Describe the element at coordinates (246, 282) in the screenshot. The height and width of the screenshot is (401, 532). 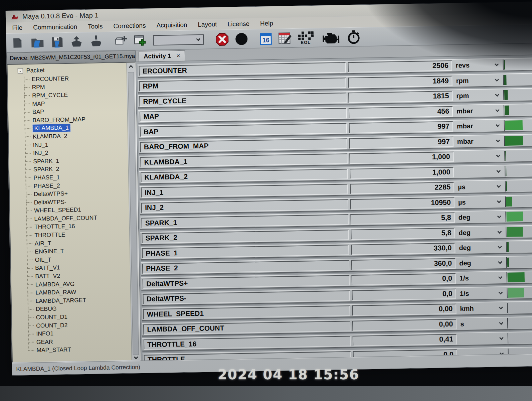
I see `channel-name: DeltaWTPS+` at that location.